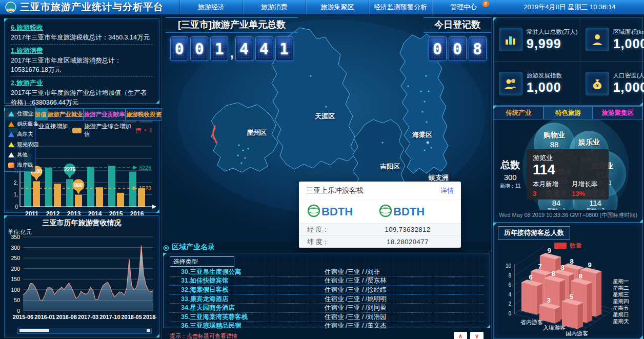 Image resolution: width=644 pixels, height=339 pixels. I want to click on platform-logo-icon, so click(11, 7).